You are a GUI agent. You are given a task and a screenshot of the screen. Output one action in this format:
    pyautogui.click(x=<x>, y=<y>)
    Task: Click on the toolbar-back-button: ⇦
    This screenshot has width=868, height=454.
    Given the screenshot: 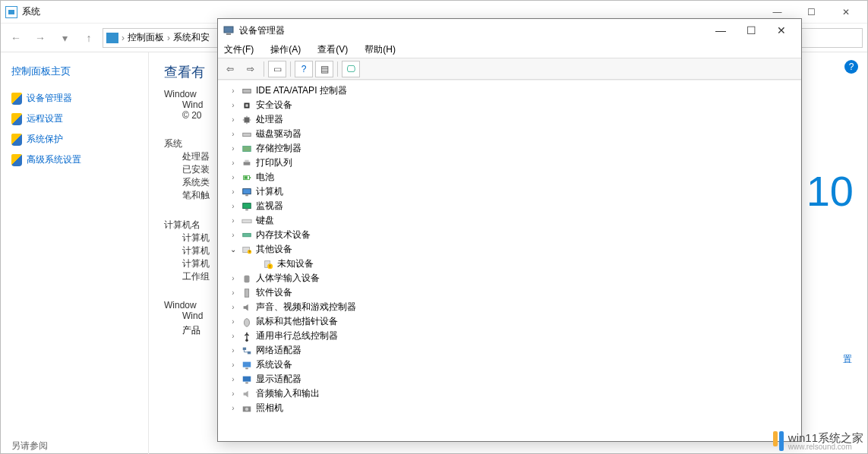 What is the action you would take?
    pyautogui.click(x=230, y=69)
    